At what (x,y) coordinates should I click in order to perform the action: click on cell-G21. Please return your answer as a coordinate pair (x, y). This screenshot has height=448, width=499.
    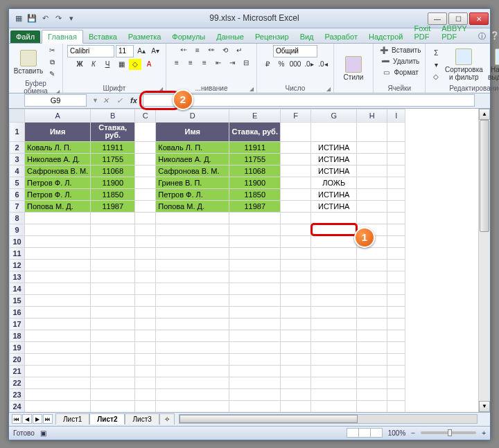
    Looking at the image, I should click on (334, 371).